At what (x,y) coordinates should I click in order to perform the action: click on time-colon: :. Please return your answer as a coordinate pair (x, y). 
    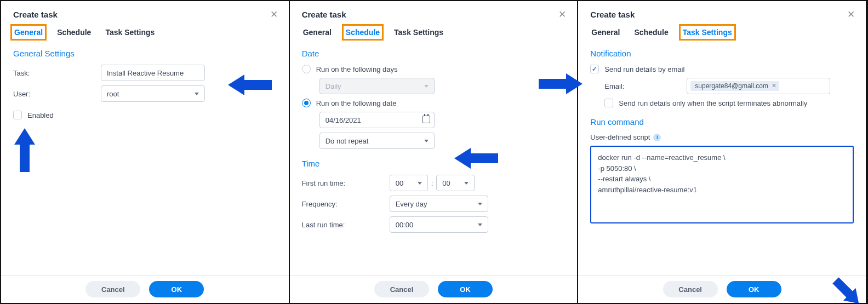
    Looking at the image, I should click on (432, 183).